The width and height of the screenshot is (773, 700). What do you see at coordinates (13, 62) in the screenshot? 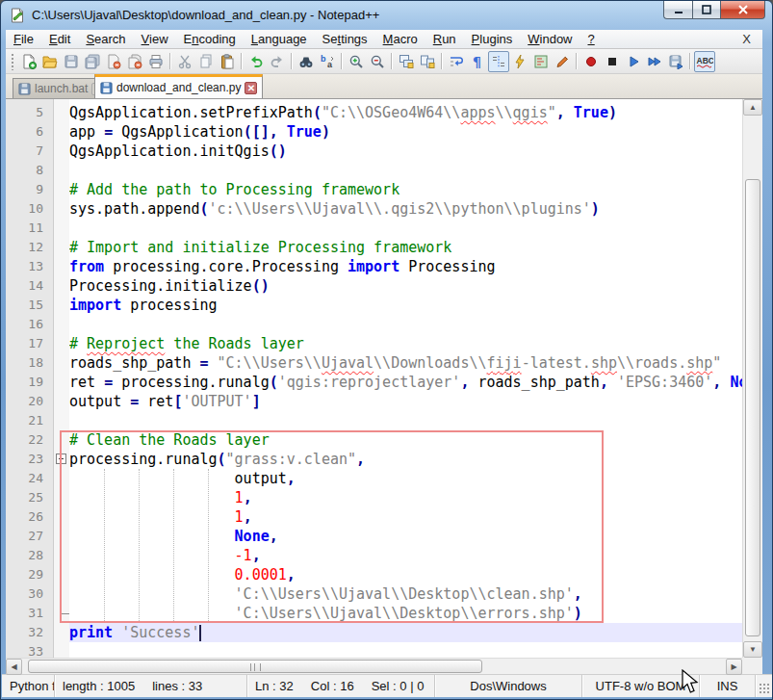
I see `toolbar-grip` at bounding box center [13, 62].